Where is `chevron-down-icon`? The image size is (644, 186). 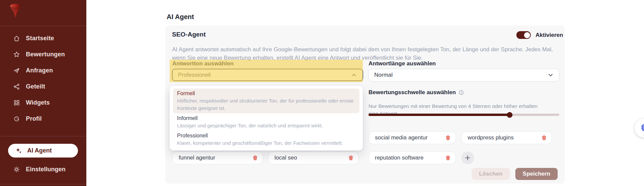
chevron-down-icon is located at coordinates (551, 75).